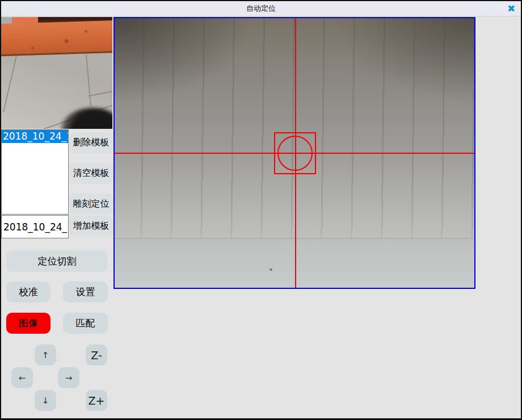  I want to click on titlebar: 自动定位 ✖, so click(261, 9).